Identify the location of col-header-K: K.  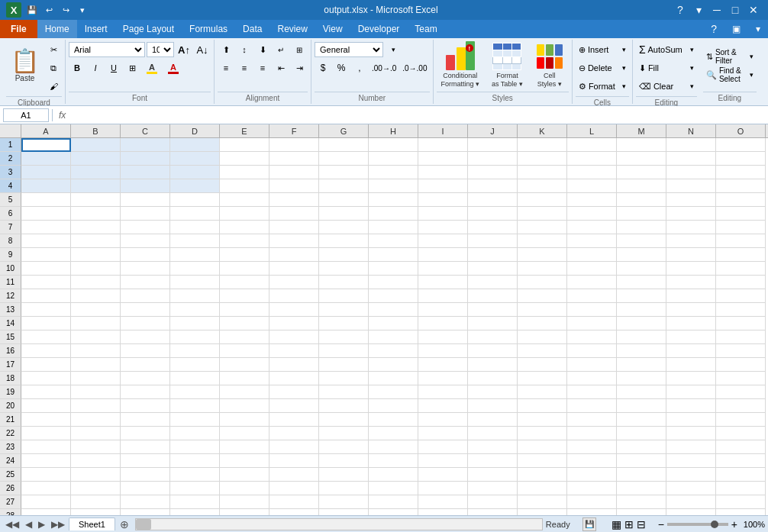
(542, 131).